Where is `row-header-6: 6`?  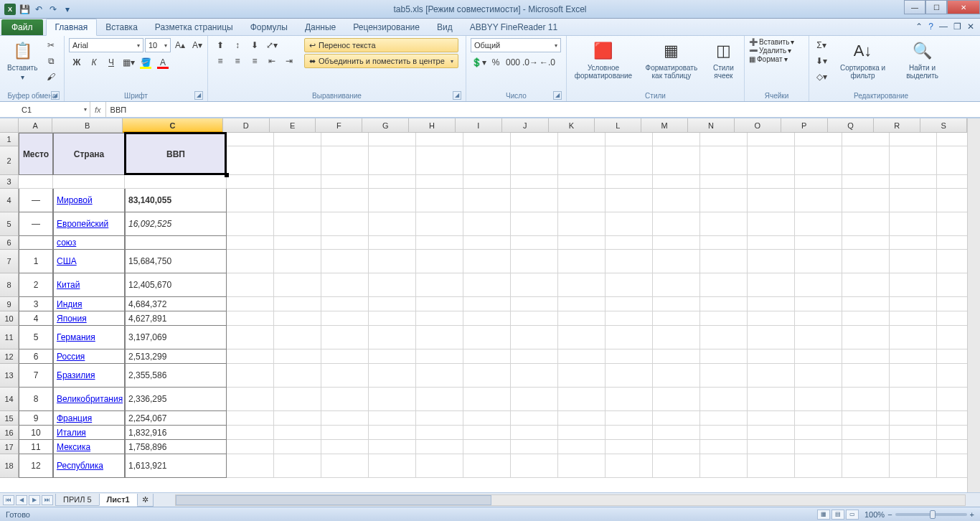 row-header-6: 6 is located at coordinates (9, 243).